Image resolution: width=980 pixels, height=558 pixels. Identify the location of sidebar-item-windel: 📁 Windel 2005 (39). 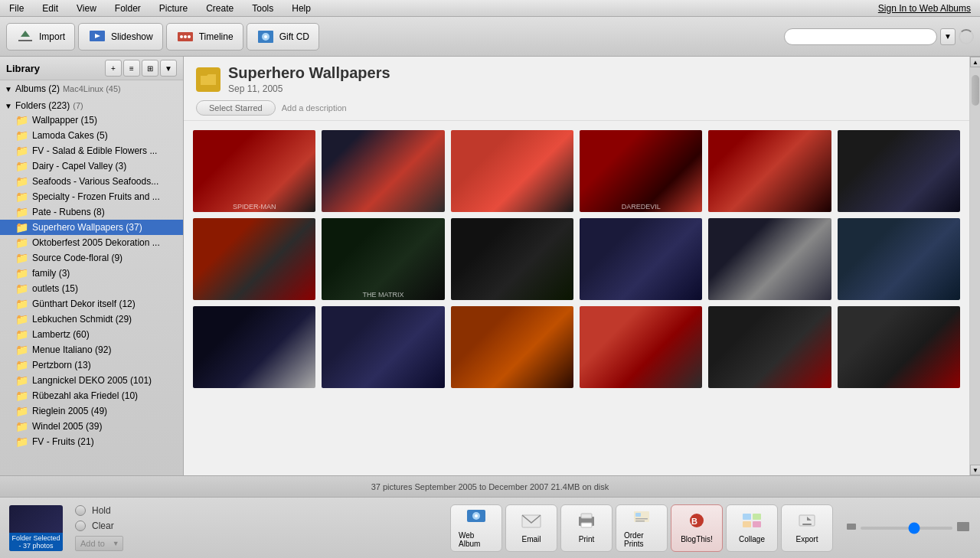
(92, 426).